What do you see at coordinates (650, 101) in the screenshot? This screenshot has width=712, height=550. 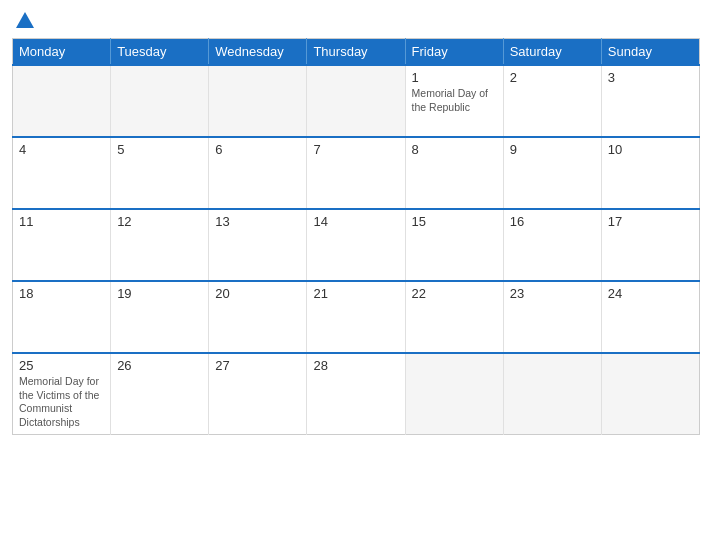 I see `calendar-day-cell: 3` at bounding box center [650, 101].